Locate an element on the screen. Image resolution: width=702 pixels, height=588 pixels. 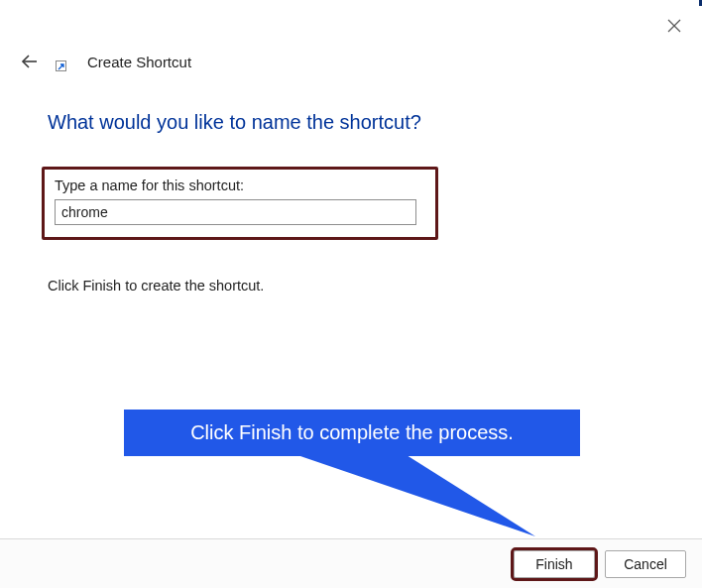
annotation-text: Click Finish to complete the process. is located at coordinates (352, 432).